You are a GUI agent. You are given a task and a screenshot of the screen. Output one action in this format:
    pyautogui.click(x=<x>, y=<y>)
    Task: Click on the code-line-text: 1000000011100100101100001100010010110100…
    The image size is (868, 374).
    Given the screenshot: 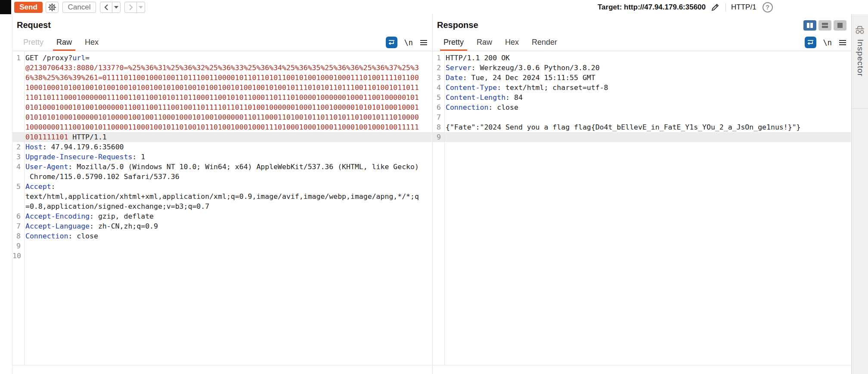 What is the action you would take?
    pyautogui.click(x=220, y=127)
    